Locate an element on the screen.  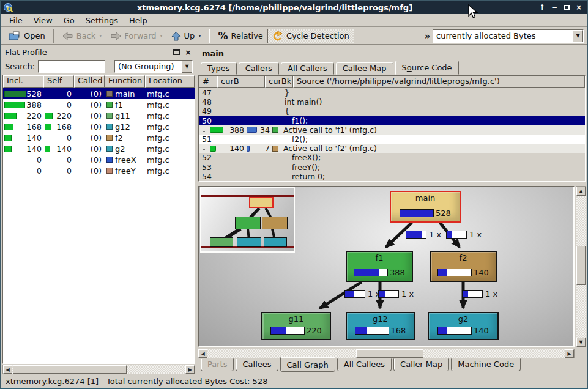
toolbar-overflow-chevron: » is located at coordinates (427, 36).